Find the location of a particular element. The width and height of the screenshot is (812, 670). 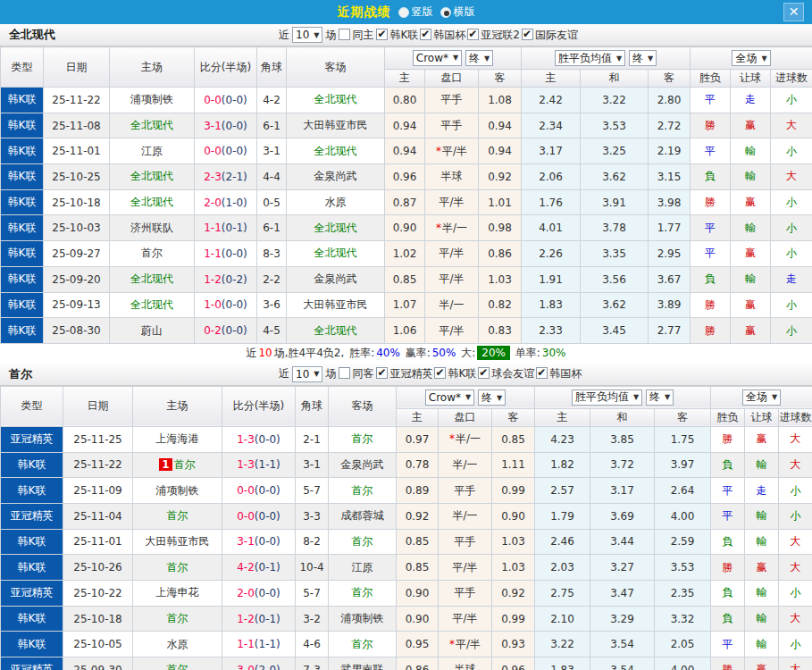

result-handicap: 輸 is located at coordinates (750, 279).